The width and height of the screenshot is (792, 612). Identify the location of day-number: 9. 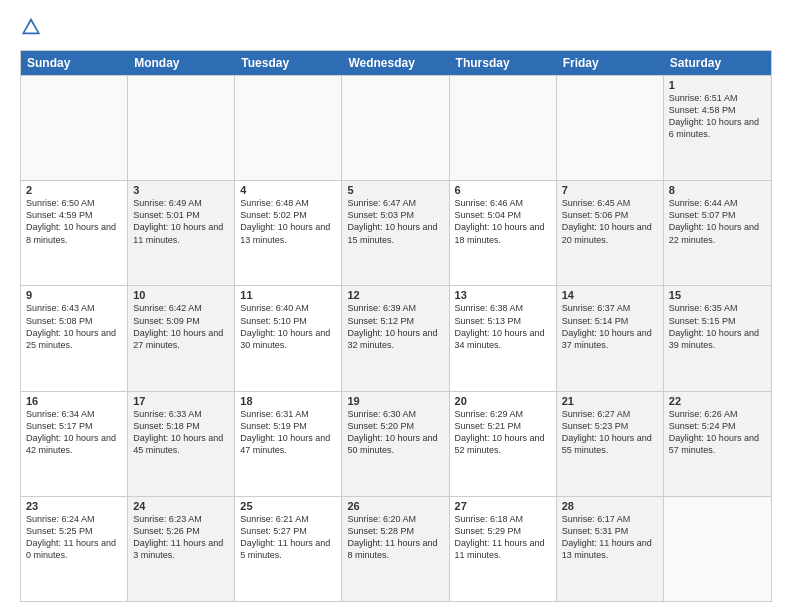
(74, 295).